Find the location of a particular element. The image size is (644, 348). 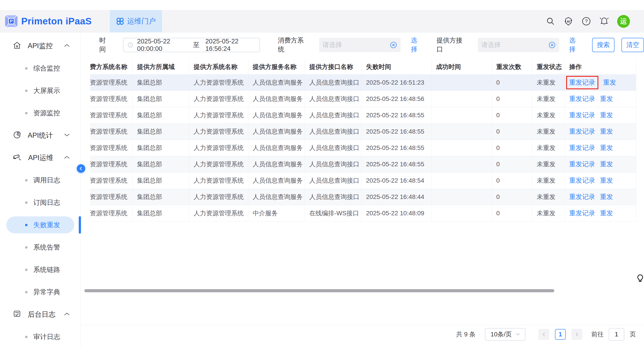

sidebar-collapse-button is located at coordinates (81, 169).